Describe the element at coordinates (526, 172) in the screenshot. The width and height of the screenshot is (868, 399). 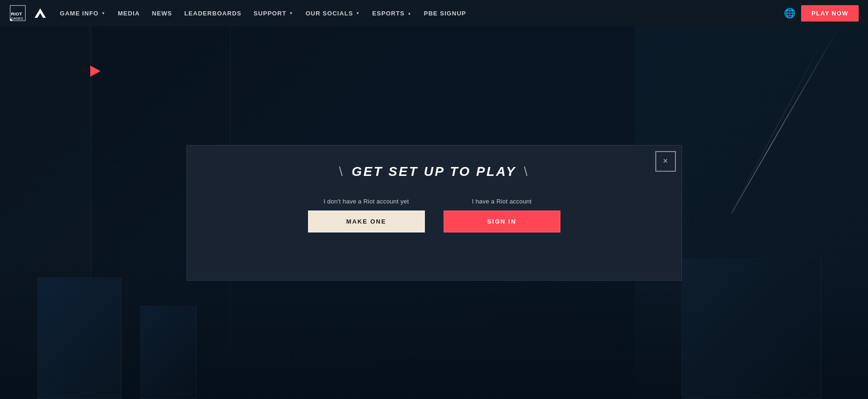
I see `title-slash-right: \` at that location.